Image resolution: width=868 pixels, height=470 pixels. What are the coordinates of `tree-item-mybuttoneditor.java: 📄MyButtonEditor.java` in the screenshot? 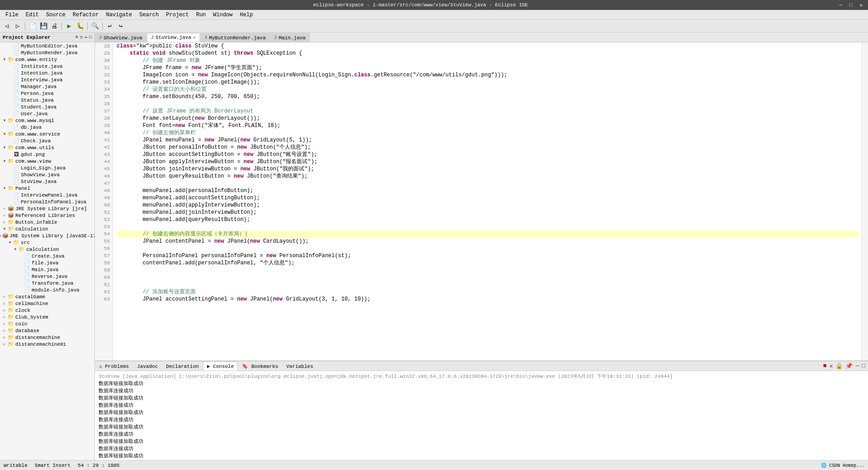 It's located at (47, 46).